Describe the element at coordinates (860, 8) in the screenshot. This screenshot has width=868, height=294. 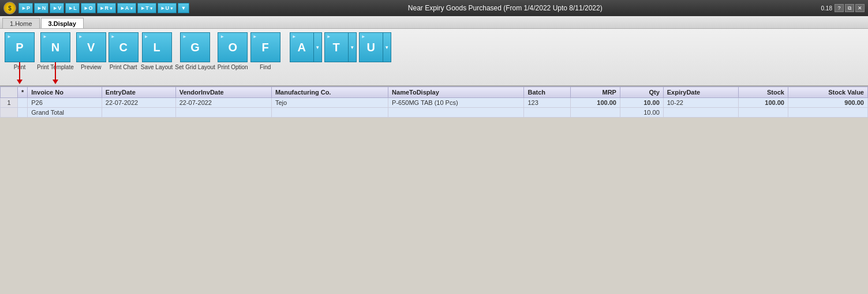
I see `close-button: ✕` at that location.